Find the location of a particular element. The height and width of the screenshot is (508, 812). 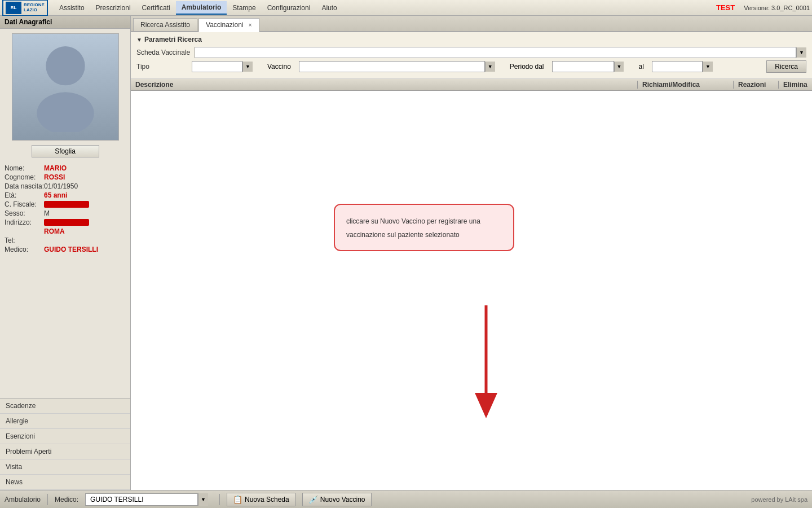

col-descrizione-header: Descrizione is located at coordinates (384, 85).